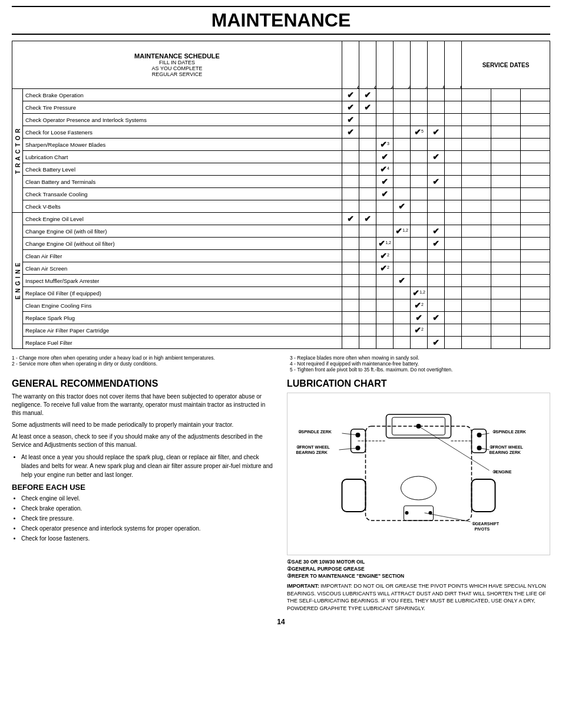 The height and width of the screenshot is (728, 562). I want to click on task-name: Change Engine Oil (without oil filter), so click(183, 244).